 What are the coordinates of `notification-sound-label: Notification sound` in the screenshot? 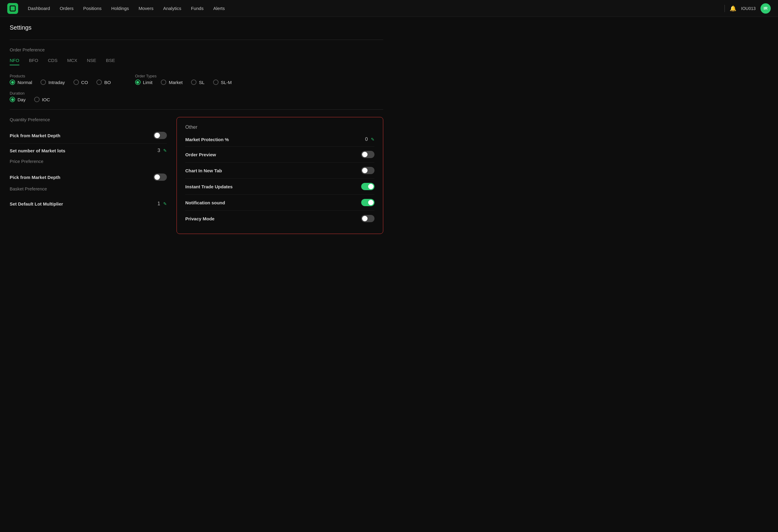 It's located at (205, 203).